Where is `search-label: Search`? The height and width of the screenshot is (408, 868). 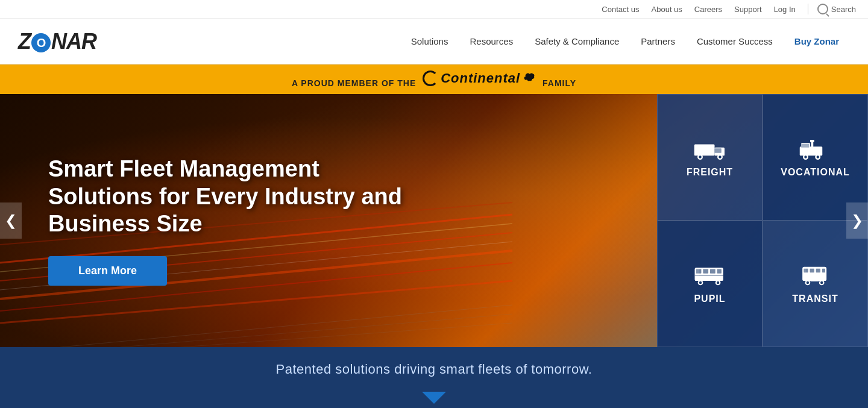 search-label: Search is located at coordinates (844, 10).